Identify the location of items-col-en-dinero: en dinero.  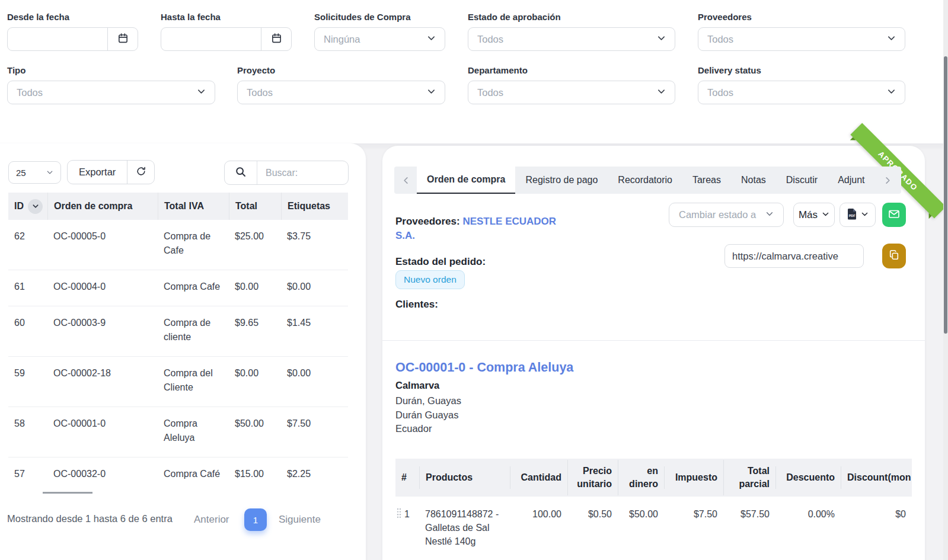
(641, 478).